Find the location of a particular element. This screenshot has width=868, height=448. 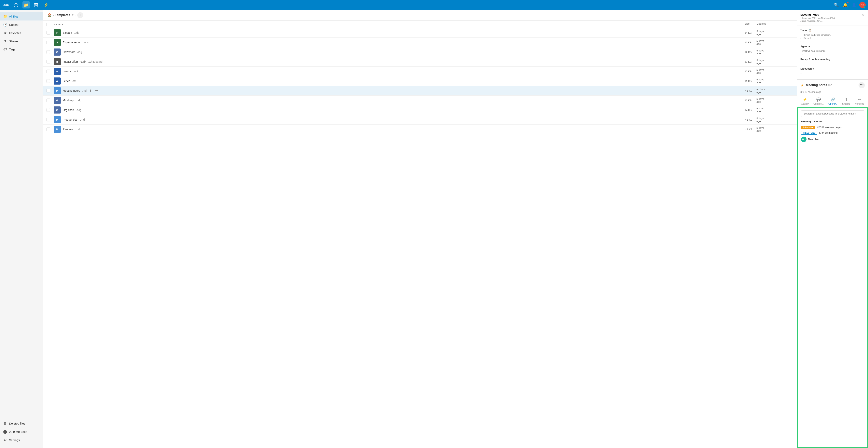

sidebar-item-label: Favorites is located at coordinates (15, 33).